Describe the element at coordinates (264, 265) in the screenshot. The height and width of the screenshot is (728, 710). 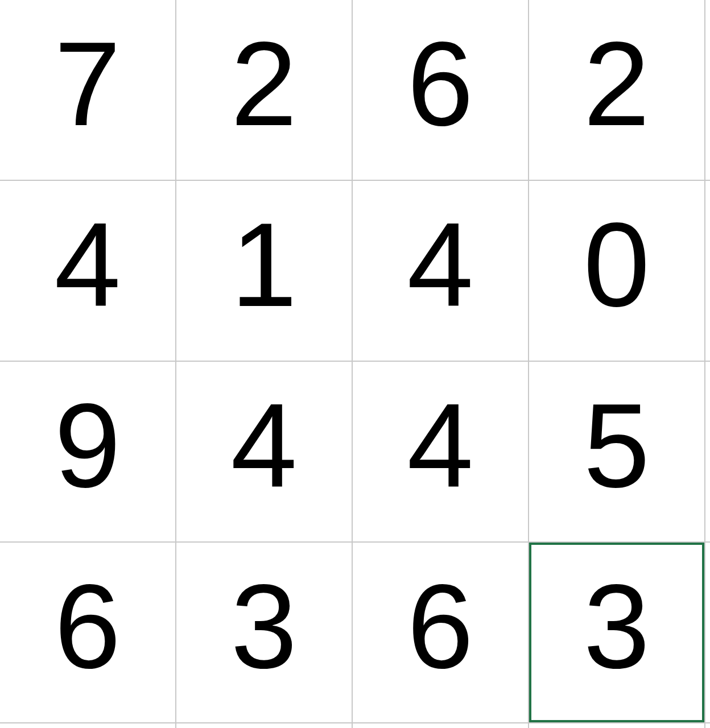
I see `cell-value: 1` at that location.